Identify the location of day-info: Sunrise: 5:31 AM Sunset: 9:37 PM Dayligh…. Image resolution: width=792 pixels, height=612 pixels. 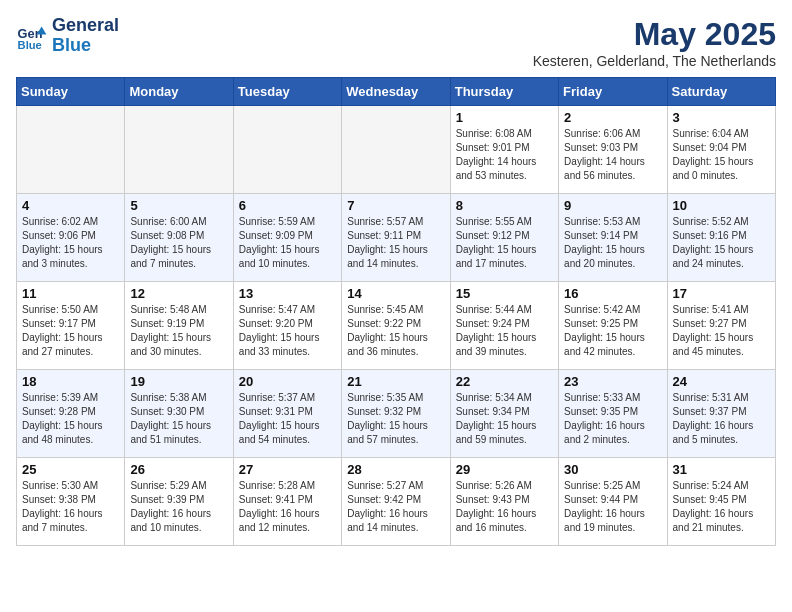
(722, 419).